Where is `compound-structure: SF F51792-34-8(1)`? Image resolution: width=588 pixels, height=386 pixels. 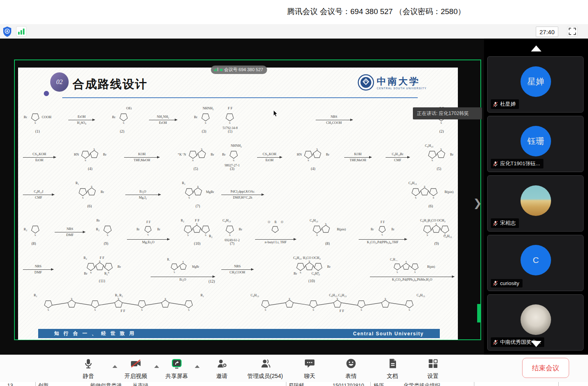 compound-structure: SF F51792-34-8(1) is located at coordinates (230, 120).